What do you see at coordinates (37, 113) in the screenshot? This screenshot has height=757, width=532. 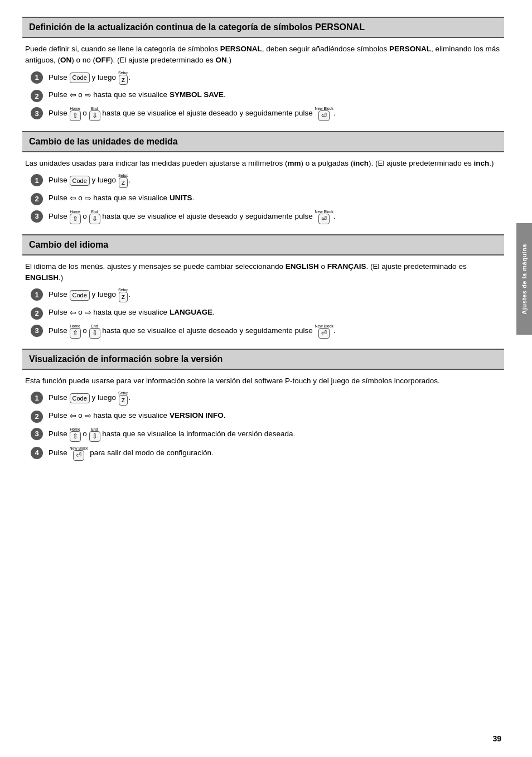 I see `step-number-3: 3` at bounding box center [37, 113].